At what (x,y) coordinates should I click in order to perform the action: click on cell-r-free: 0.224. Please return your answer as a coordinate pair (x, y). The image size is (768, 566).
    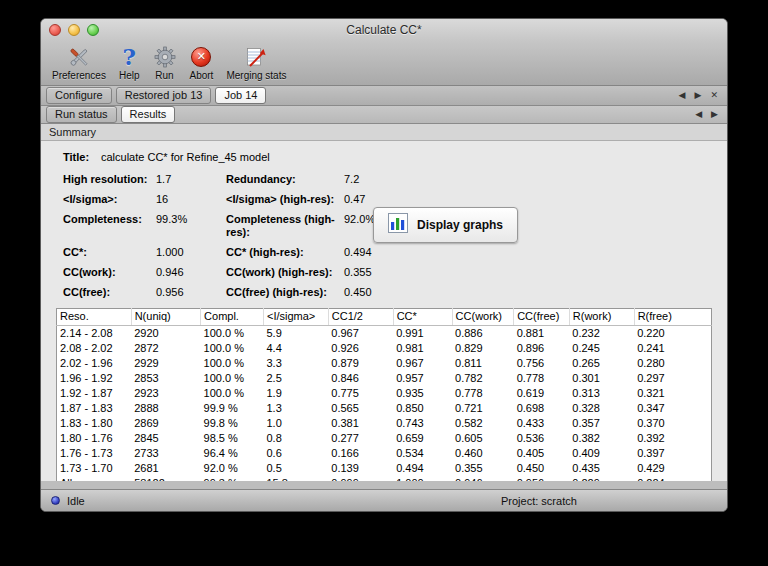
    Looking at the image, I should click on (672, 478).